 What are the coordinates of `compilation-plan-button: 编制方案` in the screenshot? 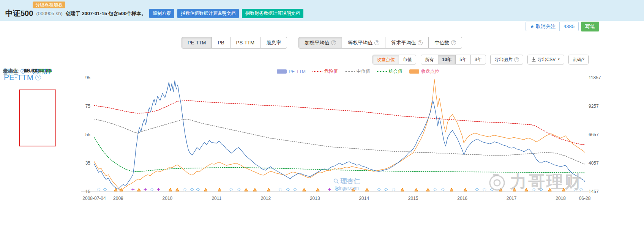 It's located at (162, 14).